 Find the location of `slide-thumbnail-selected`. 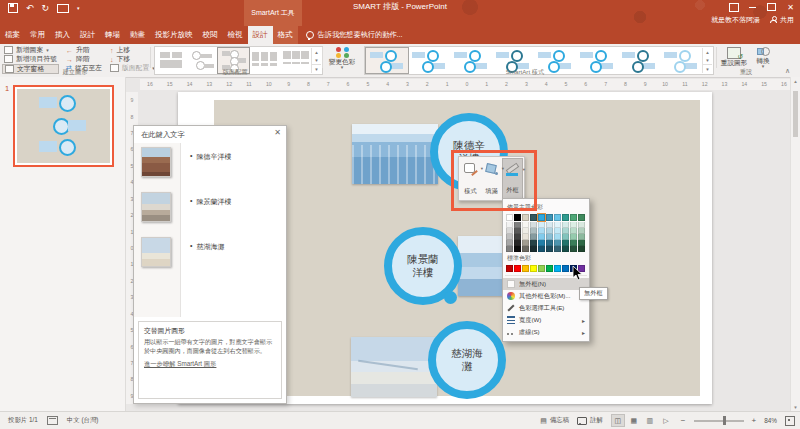

slide-thumbnail-selected is located at coordinates (64, 126).